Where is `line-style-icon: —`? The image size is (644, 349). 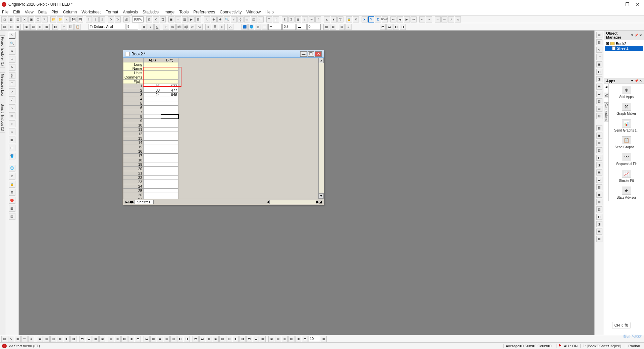 line-style-icon: — is located at coordinates (265, 27).